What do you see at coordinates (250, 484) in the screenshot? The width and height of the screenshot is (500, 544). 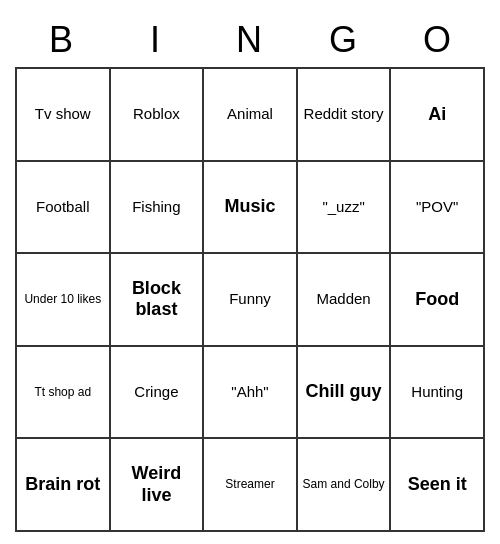 I see `cell-text: Streamer` at bounding box center [250, 484].